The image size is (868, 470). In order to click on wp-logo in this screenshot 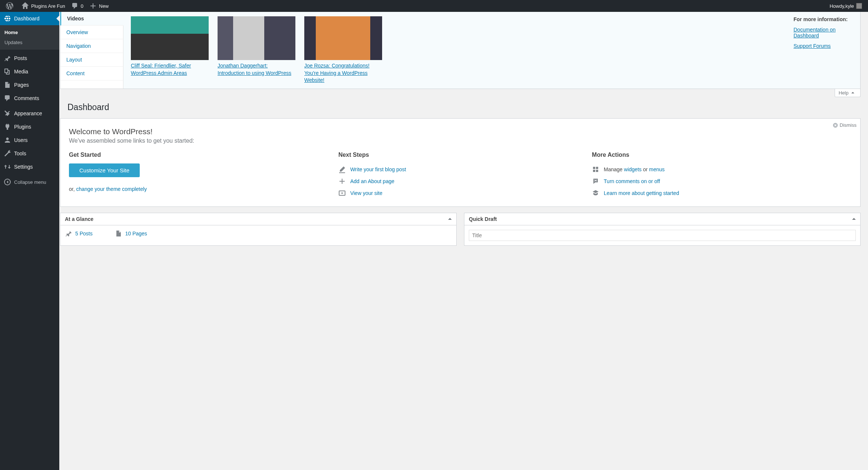, I will do `click(11, 6)`.